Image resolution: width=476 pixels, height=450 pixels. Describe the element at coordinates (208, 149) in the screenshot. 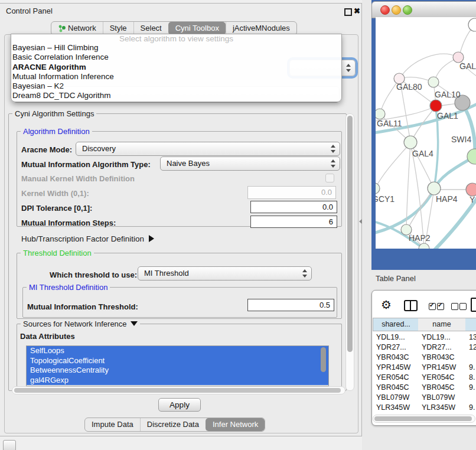

I see `aracne-mode-combo: Discovery` at that location.